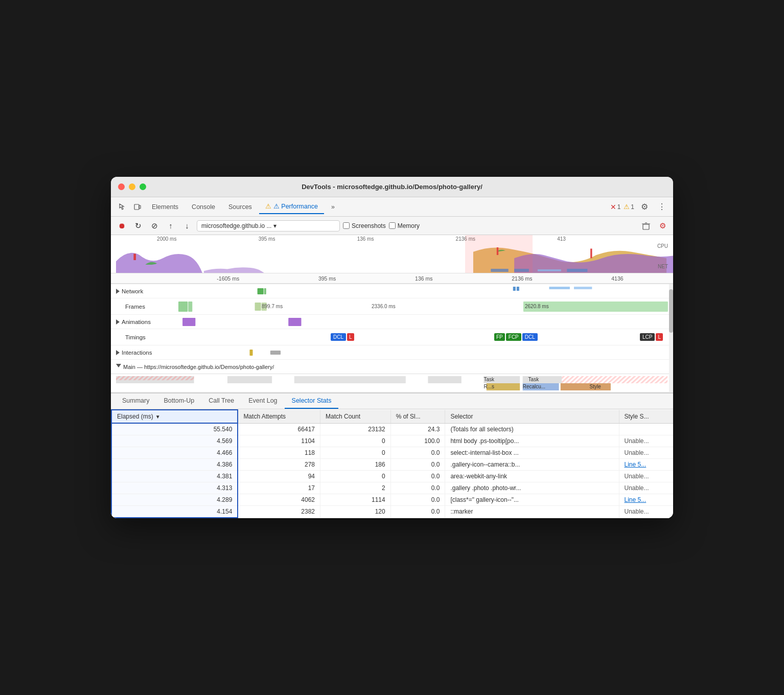 The image size is (784, 695). What do you see at coordinates (138, 226) in the screenshot?
I see `refresh-button: ↻` at bounding box center [138, 226].